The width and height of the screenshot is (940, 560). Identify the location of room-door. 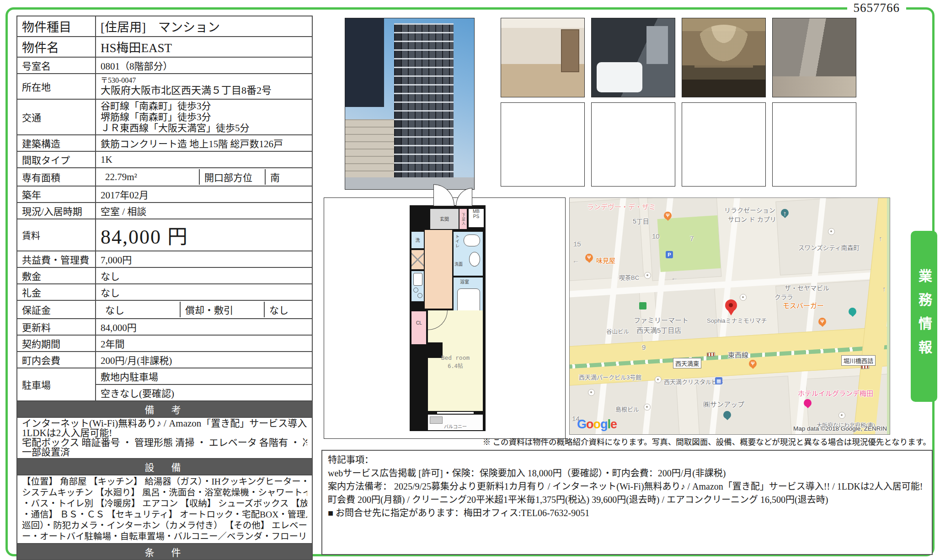
(570, 50).